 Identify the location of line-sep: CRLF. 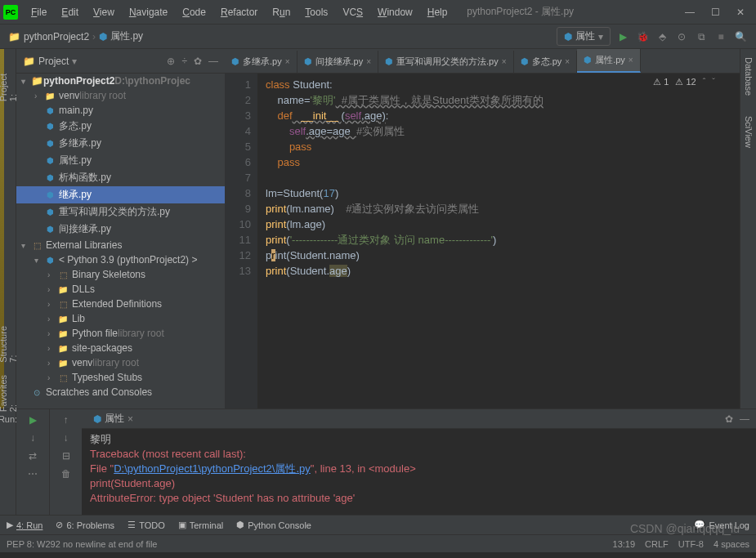
(657, 544).